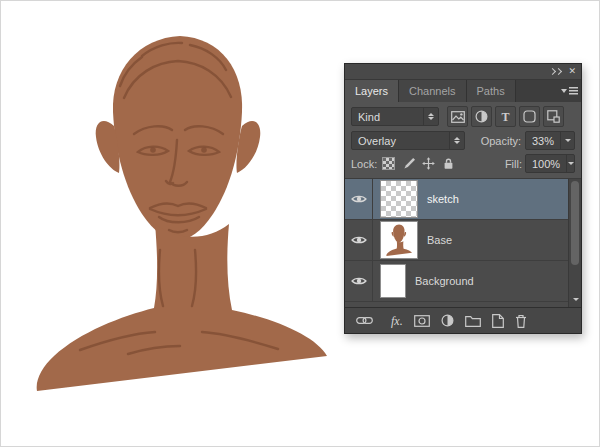  I want to click on new-group-icon, so click(473, 321).